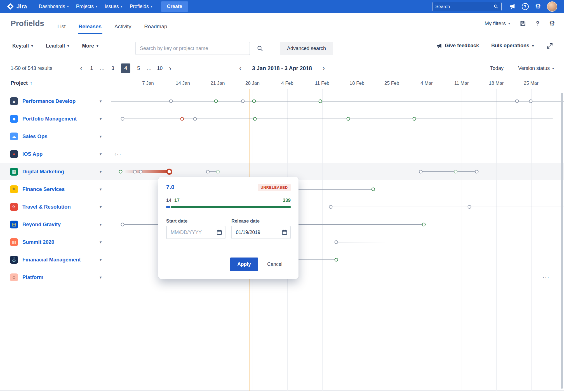  What do you see at coordinates (357, 83) in the screenshot?
I see `date-label-18-feb: 18 Feb` at bounding box center [357, 83].